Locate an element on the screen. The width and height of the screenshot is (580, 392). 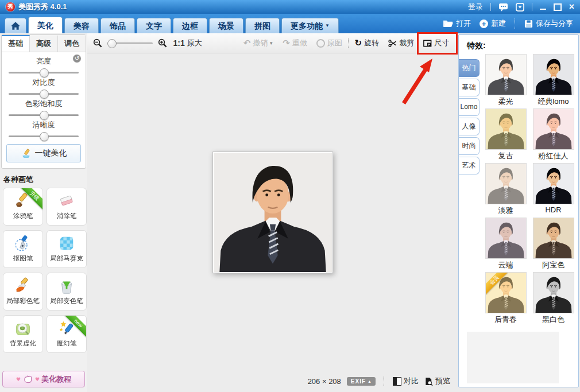
close-window-icon: × is located at coordinates (572, 7).